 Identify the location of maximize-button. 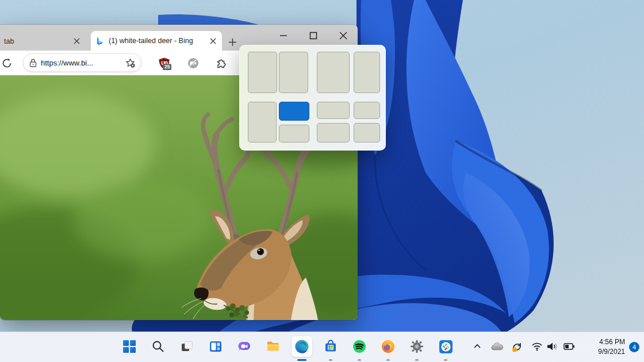
(313, 36).